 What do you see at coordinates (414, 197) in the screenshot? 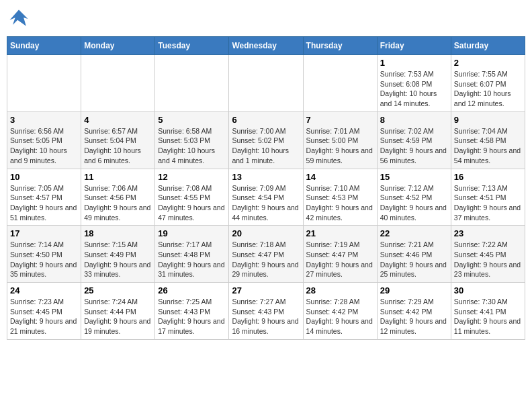
I see `calendar-cell: 15Sunrise: 7:12 AM Sunset: 4:52 PM Dayli…` at bounding box center [414, 197].